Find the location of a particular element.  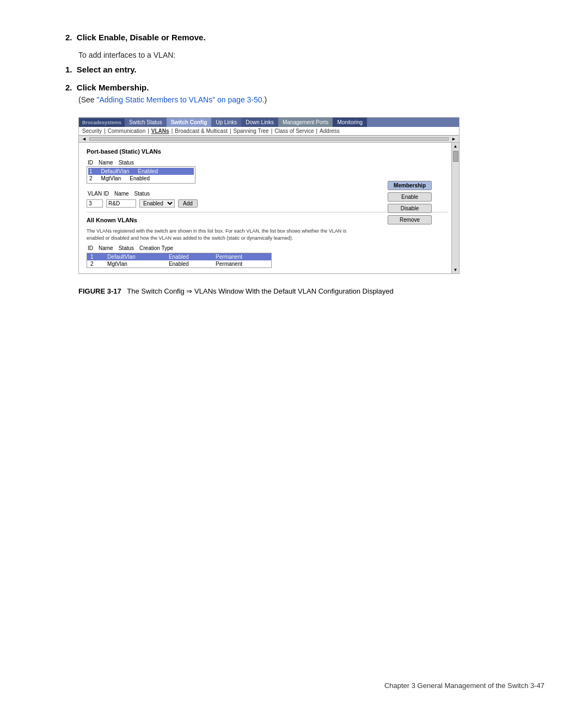

known-vlans-list: 1 DefaultVlan Enabled Permanent 2 MgtVla… is located at coordinates (179, 260).